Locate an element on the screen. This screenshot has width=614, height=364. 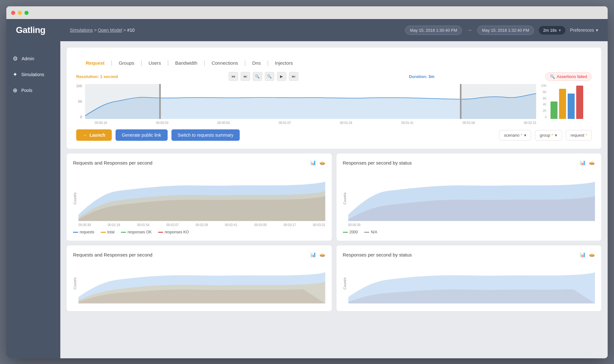
preferences-button: Preferences ▾ is located at coordinates (584, 30).